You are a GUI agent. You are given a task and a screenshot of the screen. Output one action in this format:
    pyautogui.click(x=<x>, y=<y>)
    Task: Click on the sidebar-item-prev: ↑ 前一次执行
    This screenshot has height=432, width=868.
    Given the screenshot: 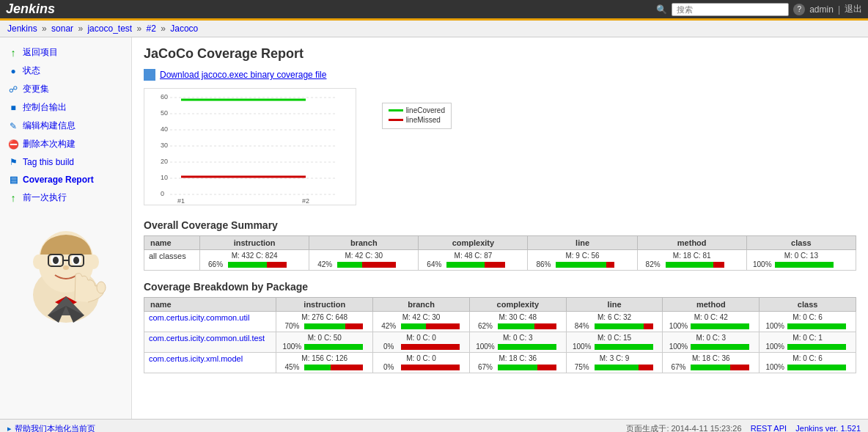 What is the action you would take?
    pyautogui.click(x=66, y=198)
    